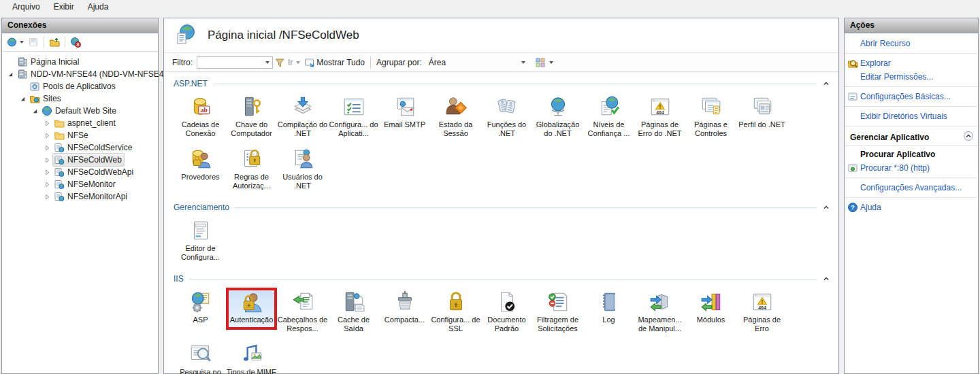  Describe the element at coordinates (200, 310) in the screenshot. I see `feature-asp: ASP` at that location.